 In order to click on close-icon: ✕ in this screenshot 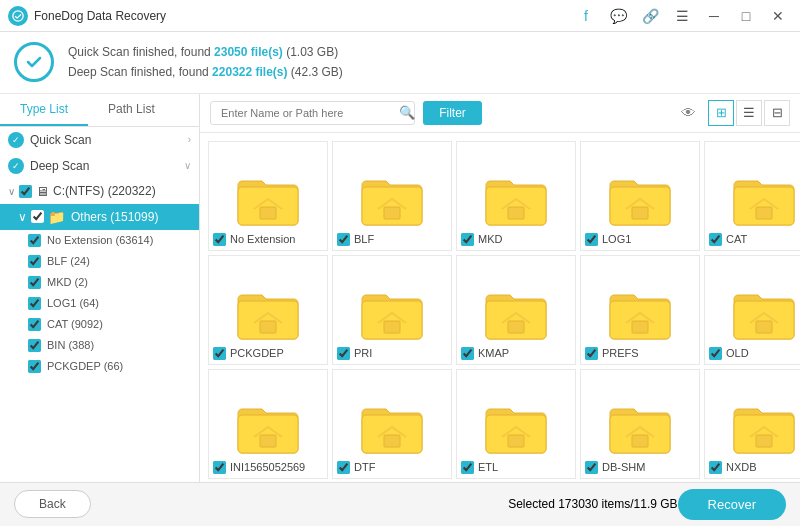, I will do `click(778, 16)`.